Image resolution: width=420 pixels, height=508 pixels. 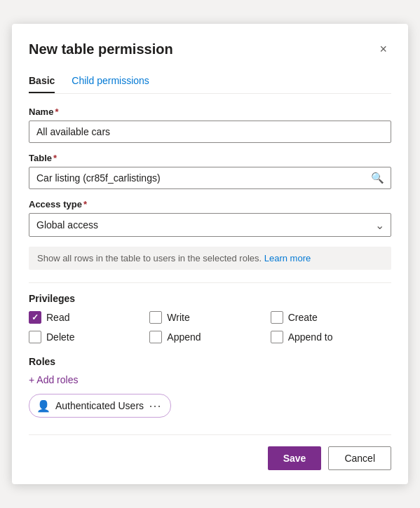 I want to click on checkboxes-grid: Read Write Create Delete Append Append t, so click(x=210, y=327).